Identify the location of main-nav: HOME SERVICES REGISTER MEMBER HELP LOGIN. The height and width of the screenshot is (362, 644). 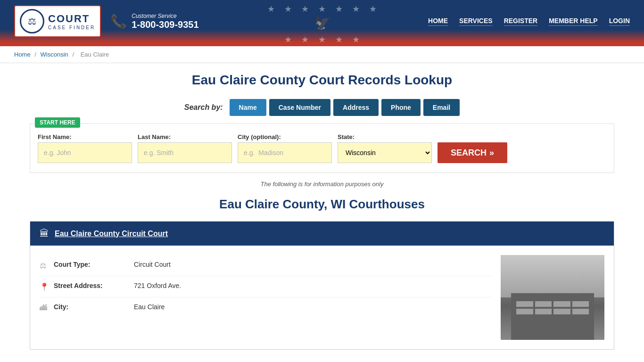
(529, 22).